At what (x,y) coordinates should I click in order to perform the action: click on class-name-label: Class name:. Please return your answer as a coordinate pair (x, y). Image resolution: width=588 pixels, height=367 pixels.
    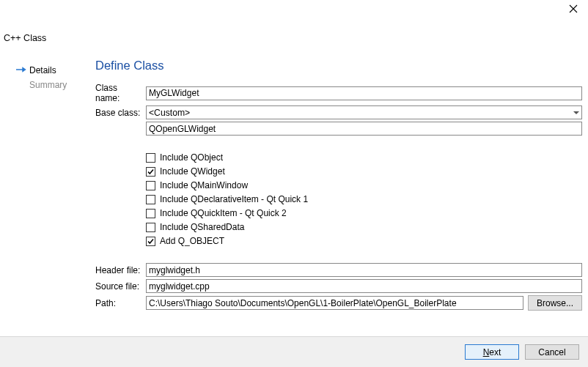
    Looking at the image, I should click on (120, 93).